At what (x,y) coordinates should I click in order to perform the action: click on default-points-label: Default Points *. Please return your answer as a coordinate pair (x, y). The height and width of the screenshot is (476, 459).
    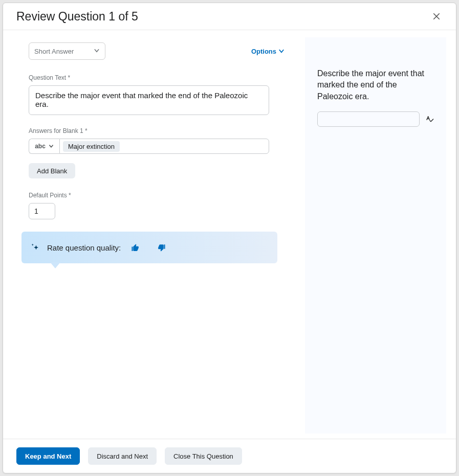
    Looking at the image, I should click on (157, 195).